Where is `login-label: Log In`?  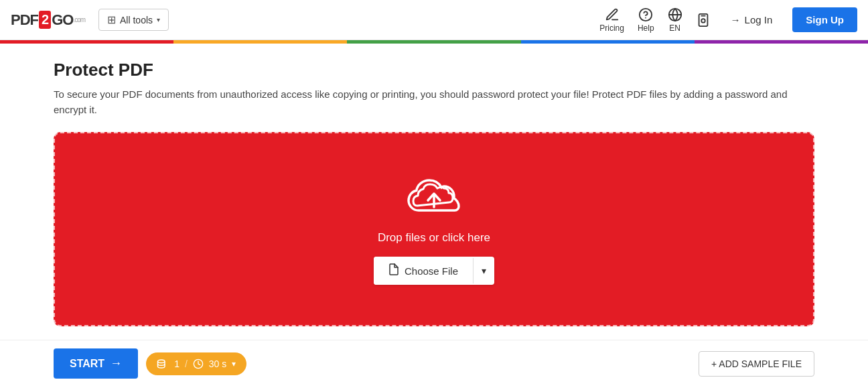
login-label: Log In is located at coordinates (759, 20).